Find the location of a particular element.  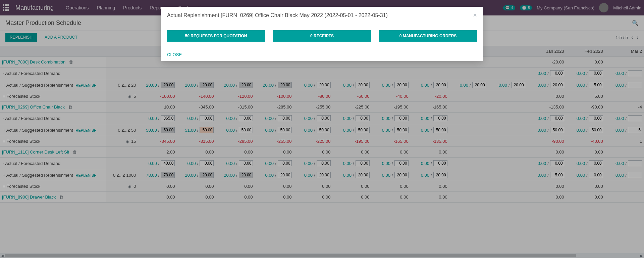

replenishment-modal: Actual Replenishment [FURN_0269] Office … is located at coordinates (322, 34).